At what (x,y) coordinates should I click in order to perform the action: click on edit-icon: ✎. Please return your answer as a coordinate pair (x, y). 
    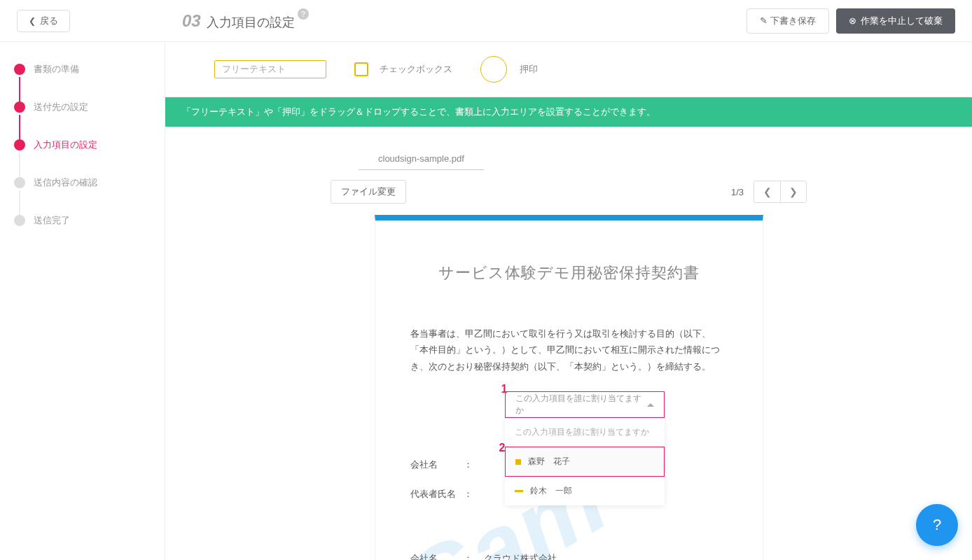
    Looking at the image, I should click on (765, 21).